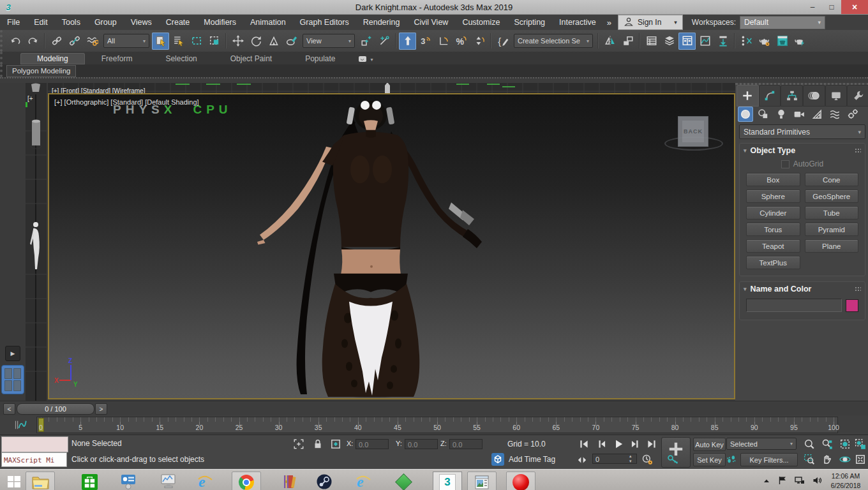  What do you see at coordinates (687, 41) in the screenshot?
I see `toggle-ribbon-icon` at bounding box center [687, 41].